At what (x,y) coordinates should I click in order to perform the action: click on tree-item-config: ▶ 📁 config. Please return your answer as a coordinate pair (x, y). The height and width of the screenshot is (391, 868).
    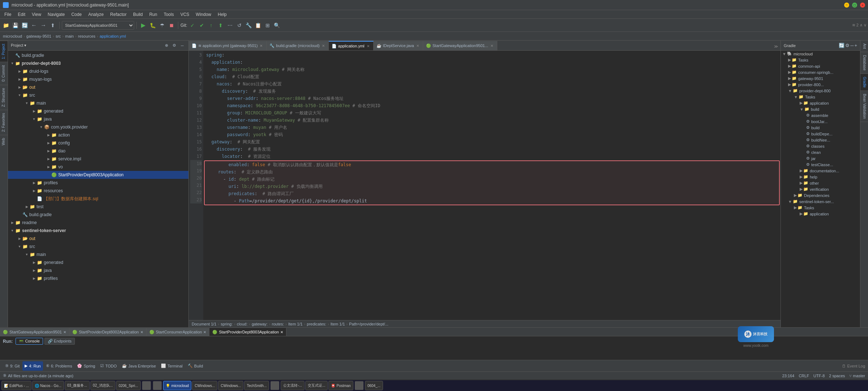
    Looking at the image, I should click on (98, 143).